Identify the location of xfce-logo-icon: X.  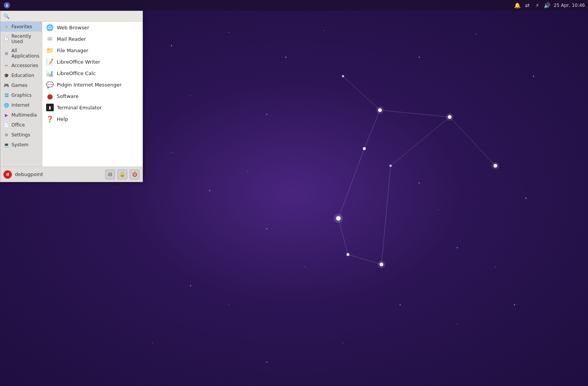
(7, 5).